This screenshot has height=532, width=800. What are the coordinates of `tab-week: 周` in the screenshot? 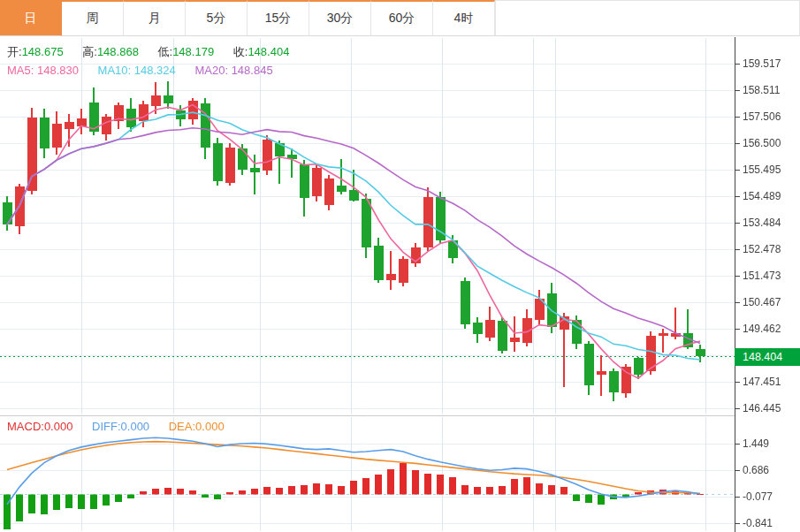 It's located at (93, 18).